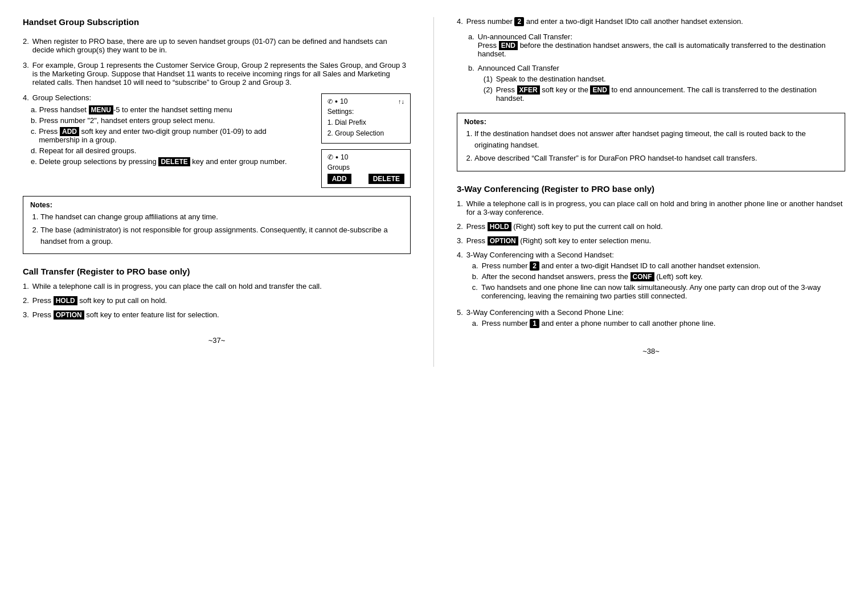 The width and height of the screenshot is (868, 614). What do you see at coordinates (475, 277) in the screenshot?
I see `conf-sub-b-label: b.` at bounding box center [475, 277].